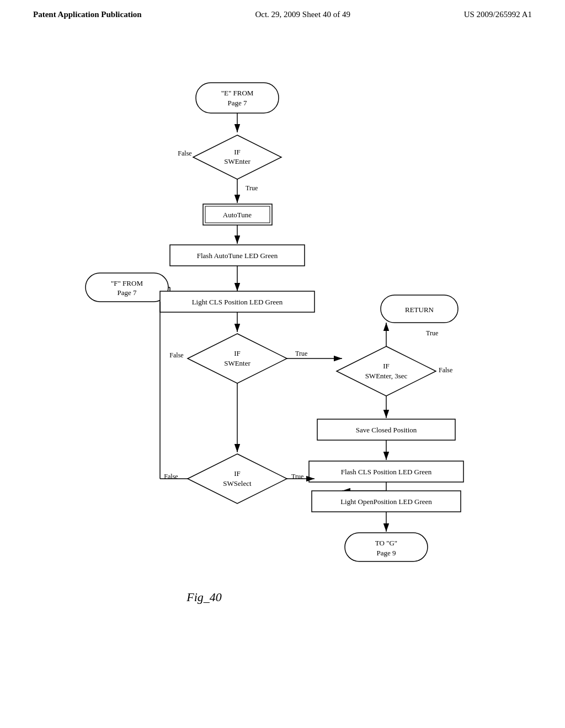 This screenshot has height=728, width=565. I want to click on svg-text: SWSelect, so click(237, 483).